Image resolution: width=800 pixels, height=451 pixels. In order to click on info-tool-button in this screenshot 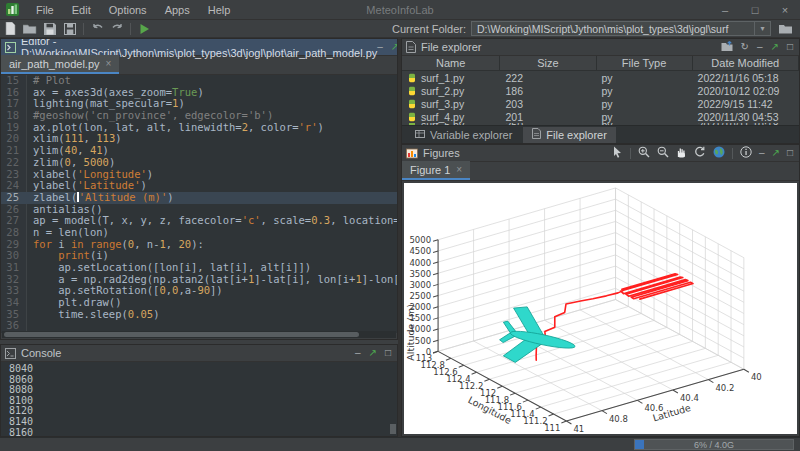, I will do `click(746, 153)`.